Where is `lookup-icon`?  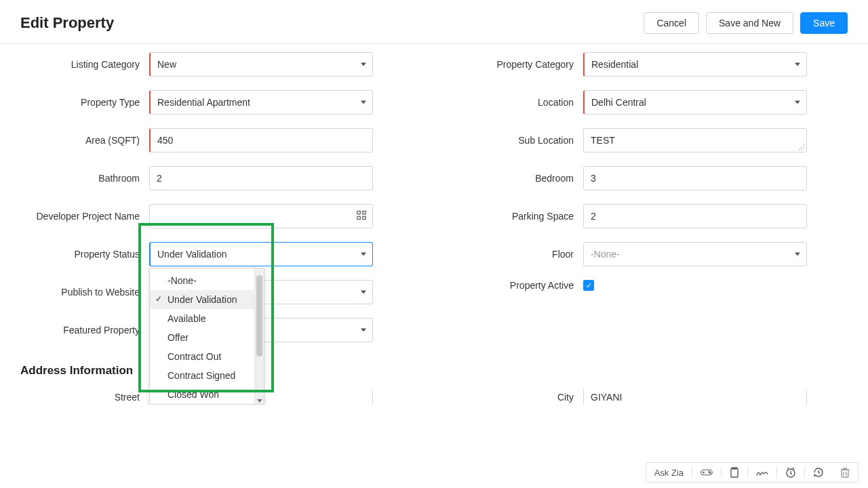
lookup-icon is located at coordinates (361, 217).